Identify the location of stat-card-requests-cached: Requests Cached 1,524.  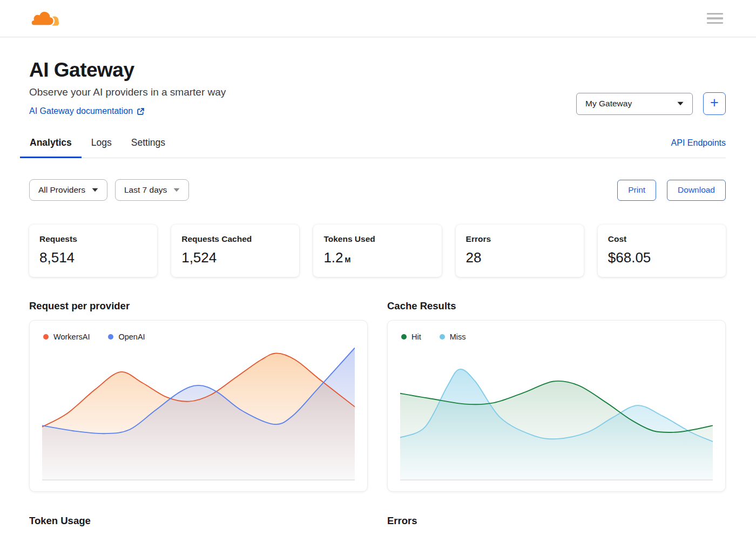
(235, 250).